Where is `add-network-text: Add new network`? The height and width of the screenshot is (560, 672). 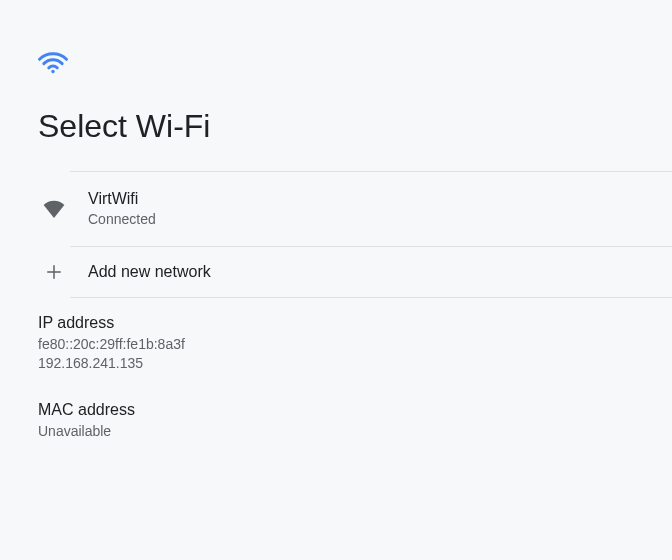 add-network-text: Add new network is located at coordinates (150, 272).